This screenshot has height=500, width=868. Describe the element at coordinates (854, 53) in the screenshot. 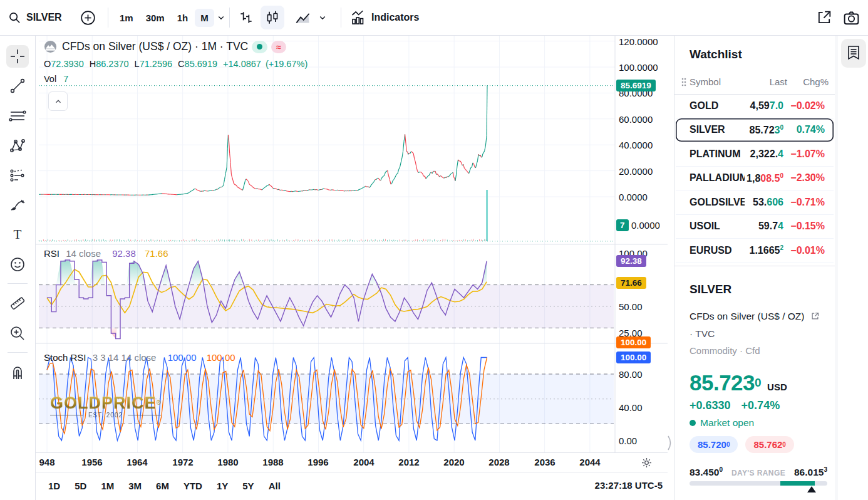

I see `watchlist-tab-button` at that location.